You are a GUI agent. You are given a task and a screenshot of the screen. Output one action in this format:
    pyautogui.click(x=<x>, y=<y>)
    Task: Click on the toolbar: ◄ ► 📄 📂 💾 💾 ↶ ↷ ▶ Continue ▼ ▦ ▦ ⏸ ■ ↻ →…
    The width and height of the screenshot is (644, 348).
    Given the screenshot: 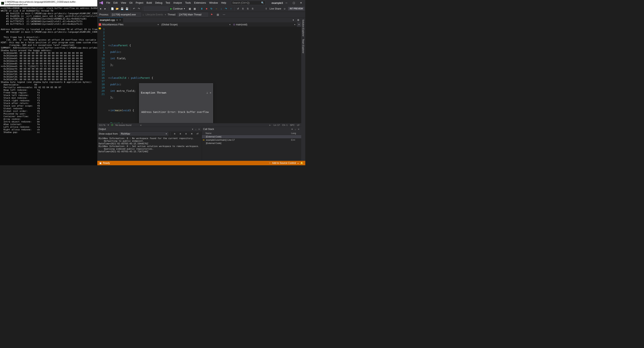 What is the action you would take?
    pyautogui.click(x=201, y=9)
    